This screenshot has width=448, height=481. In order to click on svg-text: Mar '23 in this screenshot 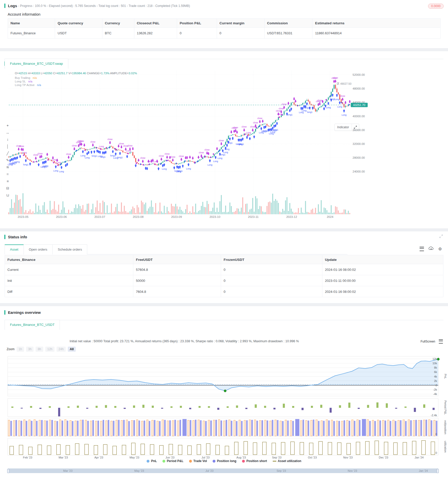, I will do `click(63, 457)`.